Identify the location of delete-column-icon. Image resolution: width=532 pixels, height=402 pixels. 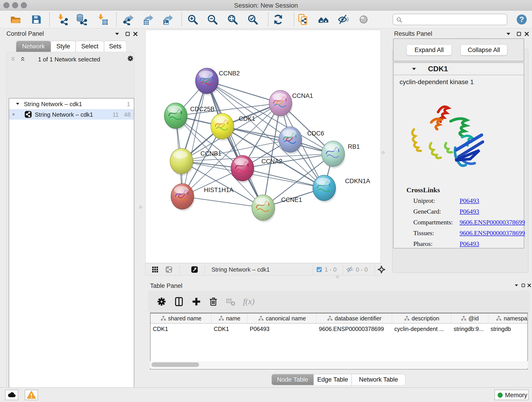
(213, 302).